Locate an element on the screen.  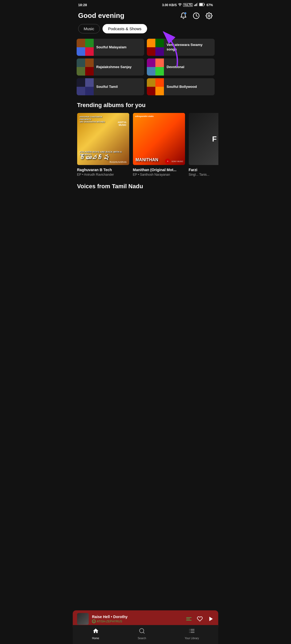
tabs-container: Music Podcasts & Shows is located at coordinates (146, 32).